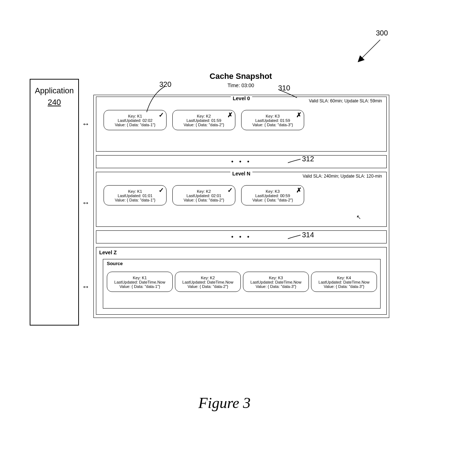 Image resolution: width=449 pixels, height=476 pixels. Describe the element at coordinates (242, 174) in the screenshot. I see `level-n-title: Level N` at that location.